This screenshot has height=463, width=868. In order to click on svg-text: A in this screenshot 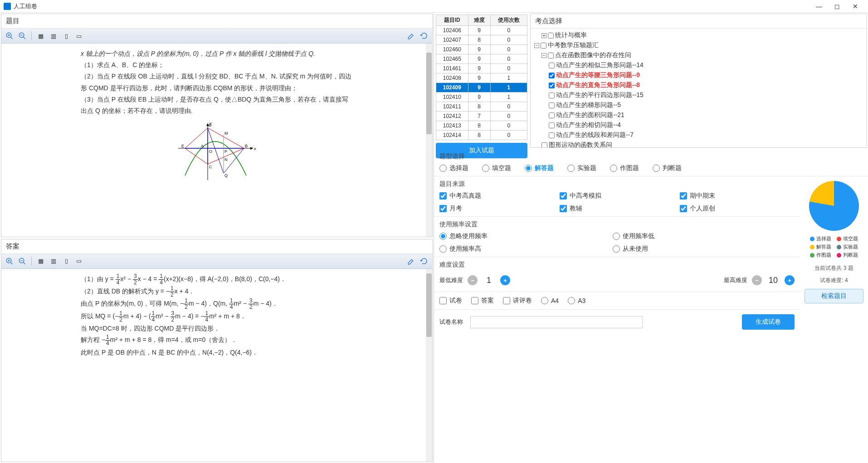, I will do `click(202, 146)`.